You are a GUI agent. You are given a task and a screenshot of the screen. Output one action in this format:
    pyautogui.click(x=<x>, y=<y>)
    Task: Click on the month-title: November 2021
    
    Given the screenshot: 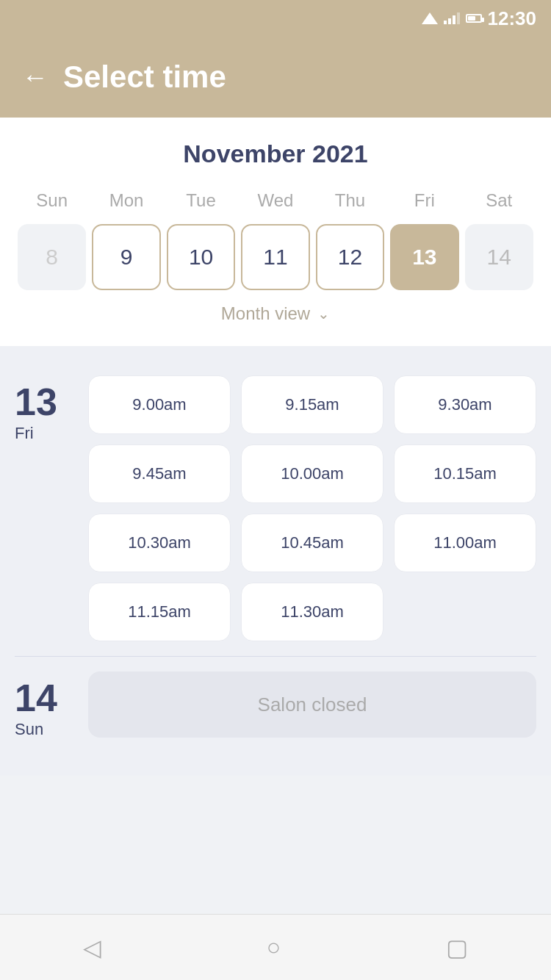 What is the action you would take?
    pyautogui.click(x=276, y=154)
    